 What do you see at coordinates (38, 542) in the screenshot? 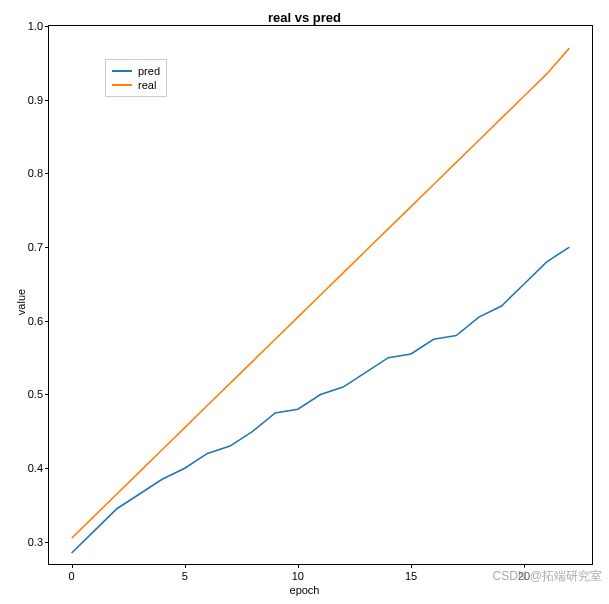
I see `ytick-label: 0.3` at bounding box center [38, 542].